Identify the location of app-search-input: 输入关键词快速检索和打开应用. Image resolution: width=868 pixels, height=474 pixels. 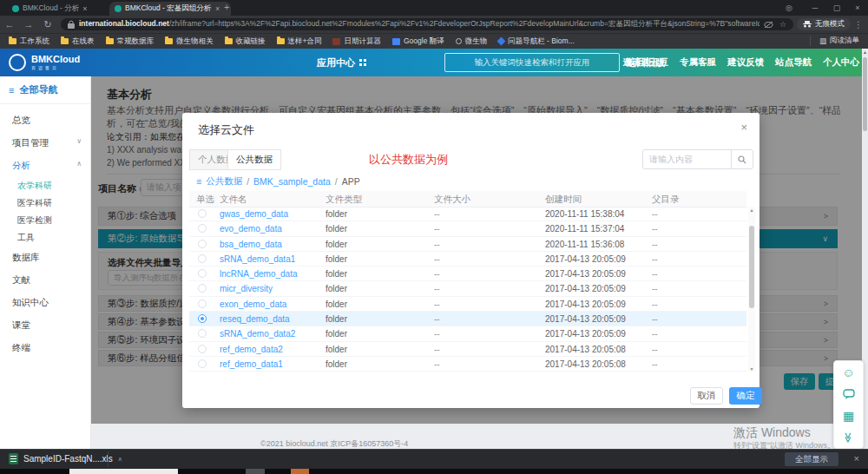
(532, 63).